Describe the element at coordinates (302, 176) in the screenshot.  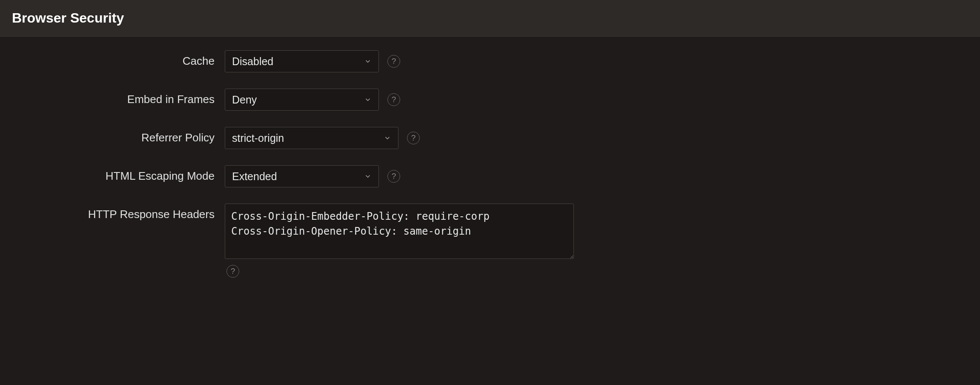
I see `select-html-escaping-mode: Extended` at that location.